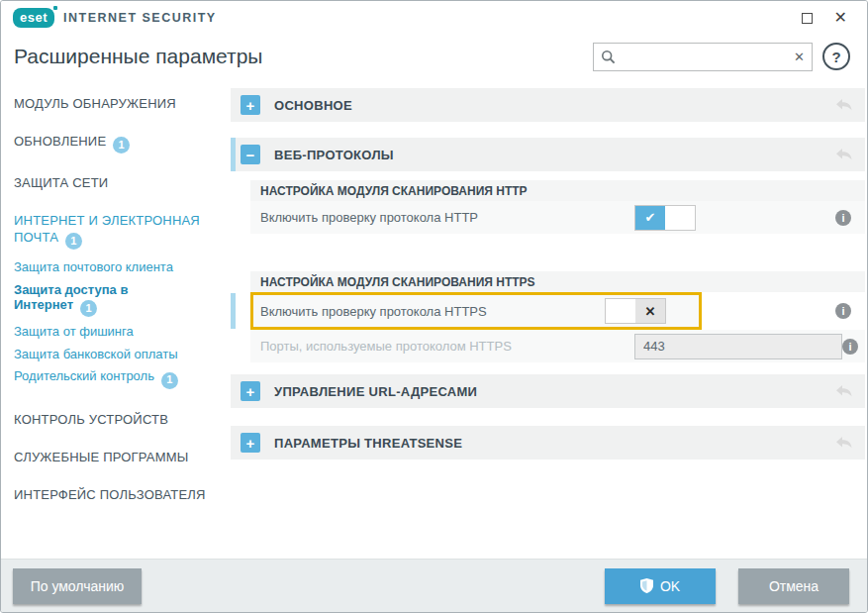  What do you see at coordinates (558, 281) in the screenshot?
I see `group-header-https-scanner: НАСТРОЙКА МОДУЛЯ СКАНИРОВАНИЯ HTTPS` at bounding box center [558, 281].